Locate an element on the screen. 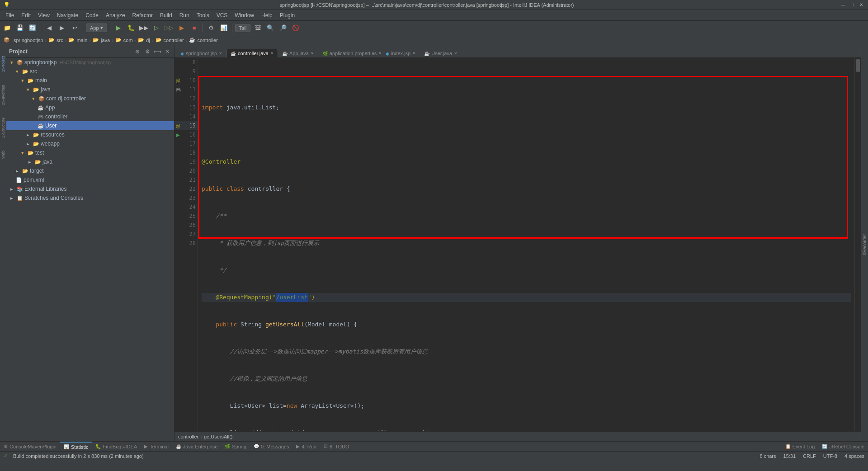  toolbar-app-dropdown: App ▾ is located at coordinates (97, 28).